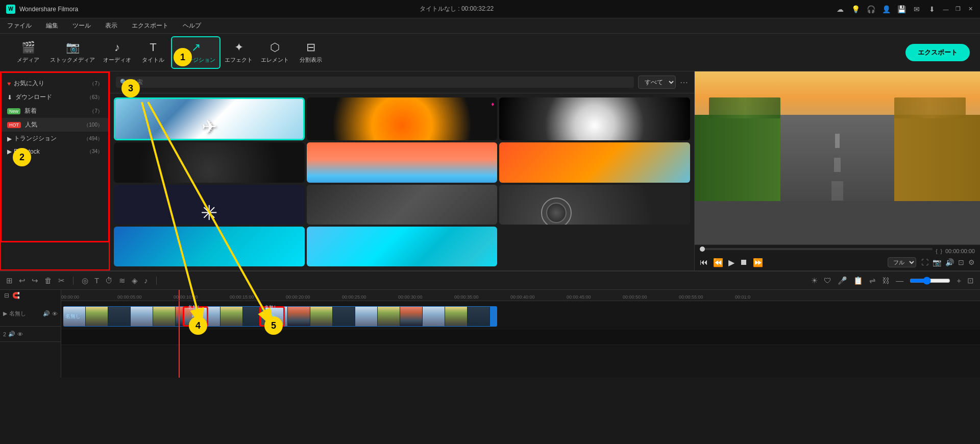  What do you see at coordinates (380, 82) in the screenshot?
I see `search-input` at bounding box center [380, 82].